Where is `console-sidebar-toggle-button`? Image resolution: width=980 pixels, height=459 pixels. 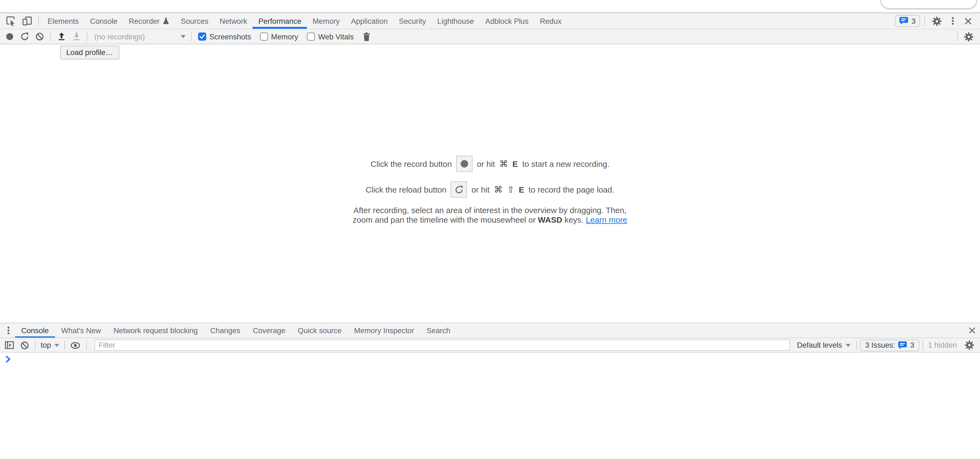 console-sidebar-toggle-button is located at coordinates (10, 345).